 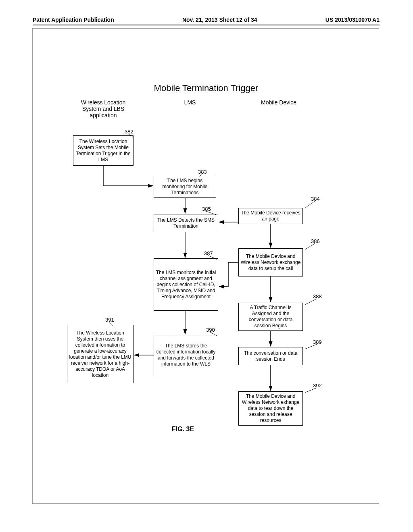 What do you see at coordinates (186, 223) in the screenshot?
I see `box-385: The LMS Detects the SMS Termination` at bounding box center [186, 223].